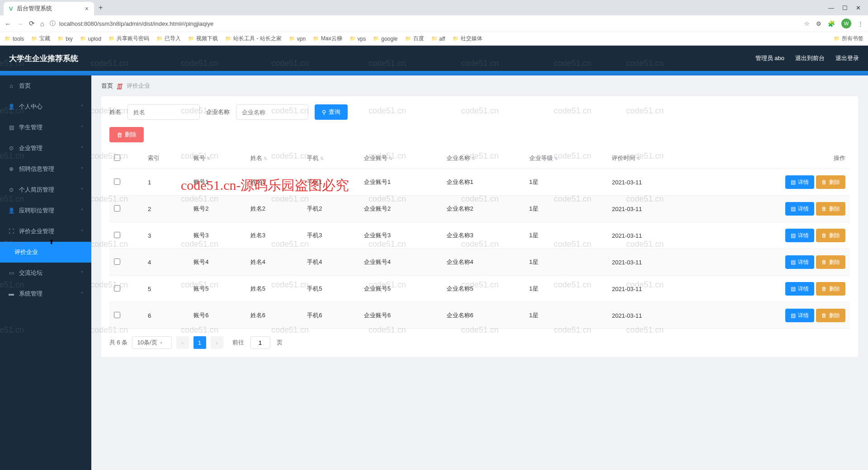 This screenshot has height=470, width=868. What do you see at coordinates (772, 158) in the screenshot?
I see `col-header: 操作` at bounding box center [772, 158].